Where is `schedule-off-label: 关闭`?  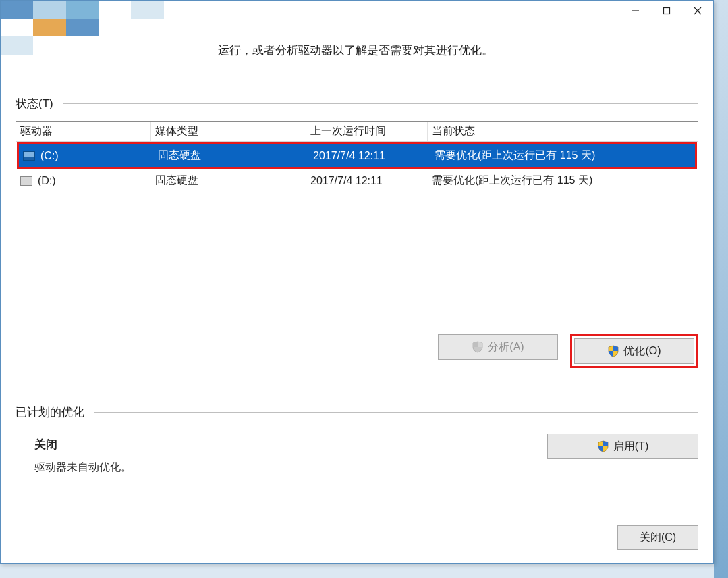 schedule-off-label: 关闭 is located at coordinates (83, 445).